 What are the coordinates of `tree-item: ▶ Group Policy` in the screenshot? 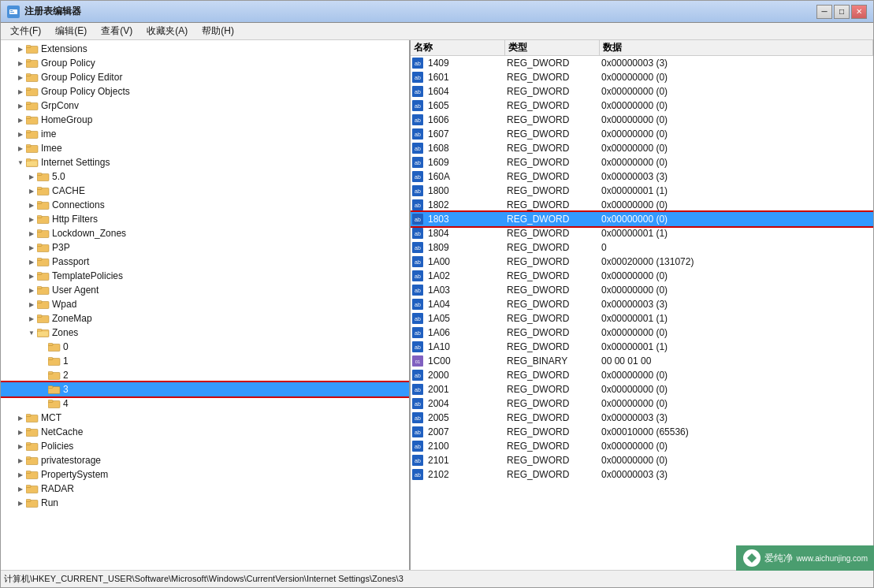 It's located at (205, 63).